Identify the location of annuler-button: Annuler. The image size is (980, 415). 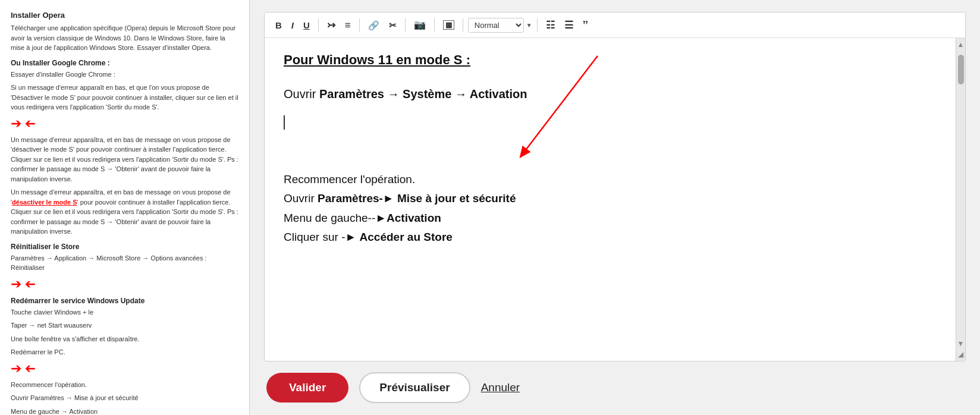
(501, 388).